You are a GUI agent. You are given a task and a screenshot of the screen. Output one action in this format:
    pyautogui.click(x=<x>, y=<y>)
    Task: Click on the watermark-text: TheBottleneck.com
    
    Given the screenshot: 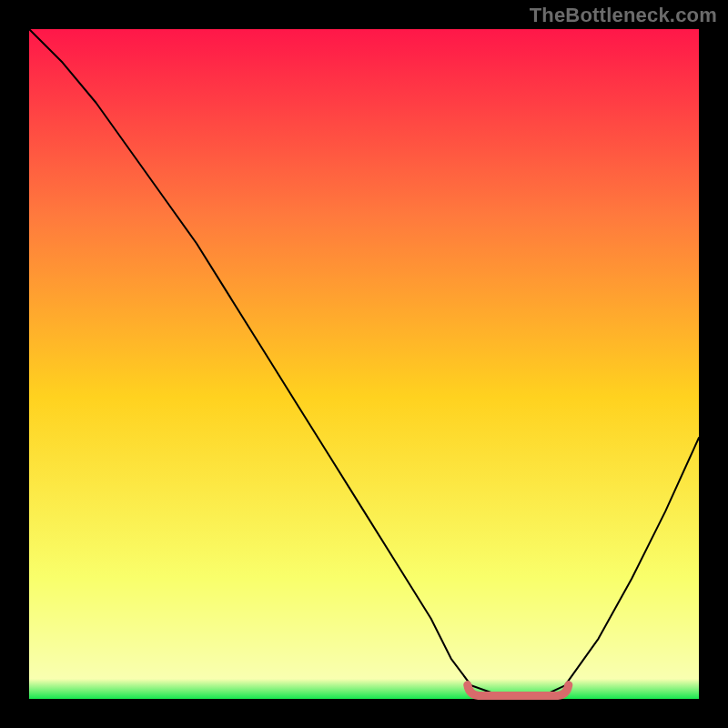 What is the action you would take?
    pyautogui.click(x=623, y=15)
    